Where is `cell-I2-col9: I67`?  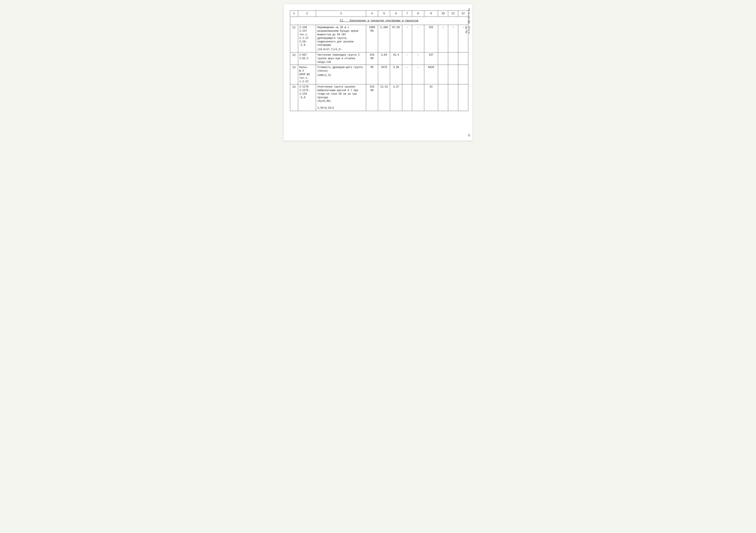
cell-I2-col9: I67 is located at coordinates (431, 59).